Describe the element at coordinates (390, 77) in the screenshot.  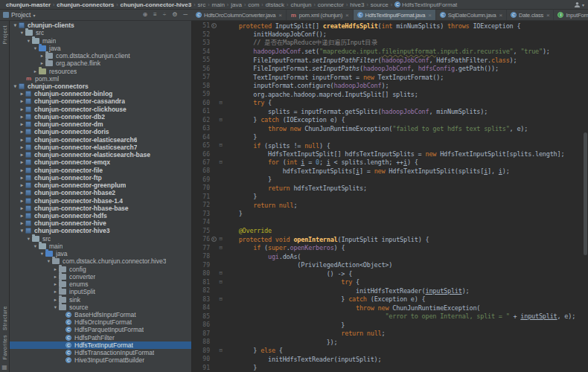
I see `code-line: 57 TextInputFormat inputFormat = new Tex…` at that location.